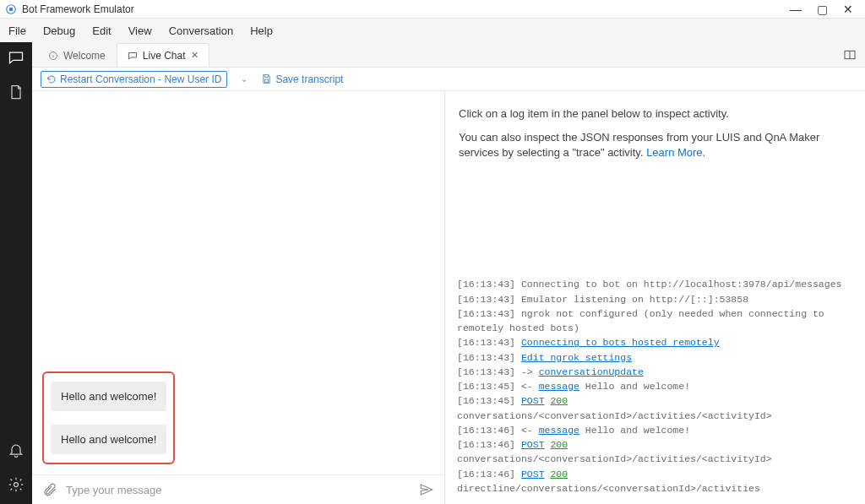  Describe the element at coordinates (59, 30) in the screenshot. I see `menu-debug: Debug` at that location.